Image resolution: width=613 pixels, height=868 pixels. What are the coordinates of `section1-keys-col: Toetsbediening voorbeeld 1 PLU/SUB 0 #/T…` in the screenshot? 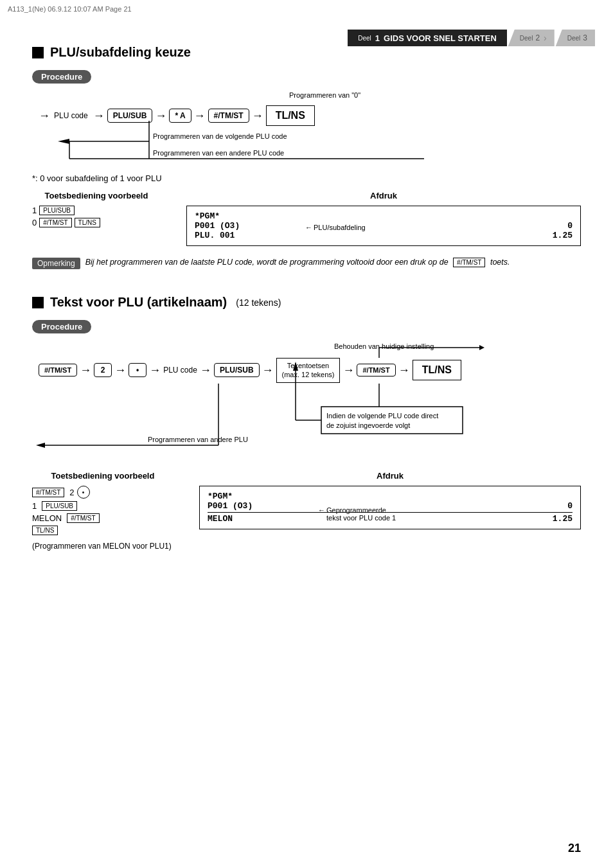 It's located at (96, 209).